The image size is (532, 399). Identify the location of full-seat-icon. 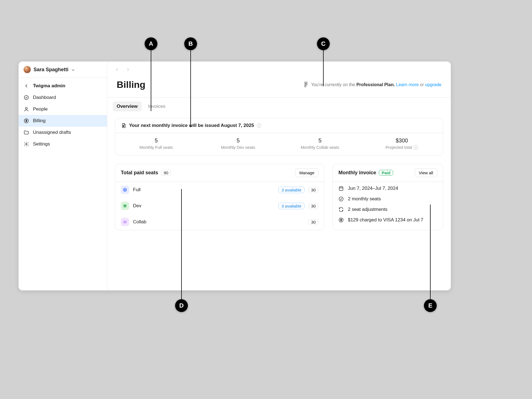
(125, 190).